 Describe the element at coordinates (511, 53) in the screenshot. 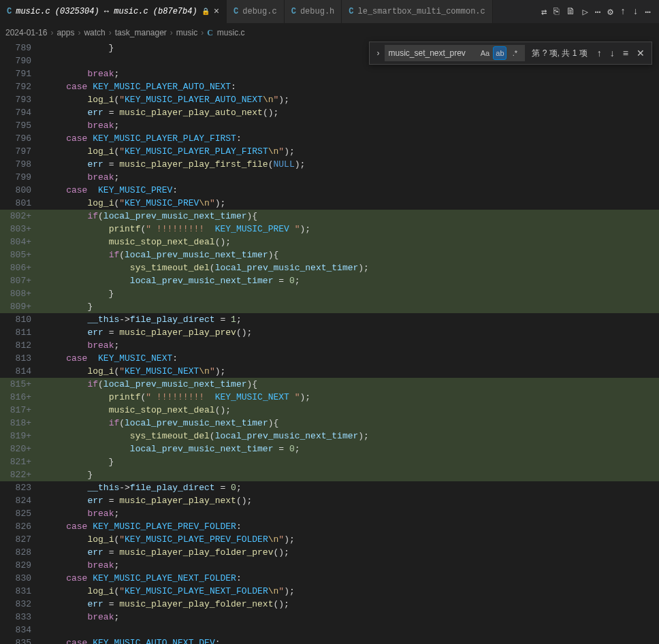

I see `find-widget: › Aa ab .* 第 ? 项, 共 1 项 ↑ ↓ ≡ ✕` at that location.